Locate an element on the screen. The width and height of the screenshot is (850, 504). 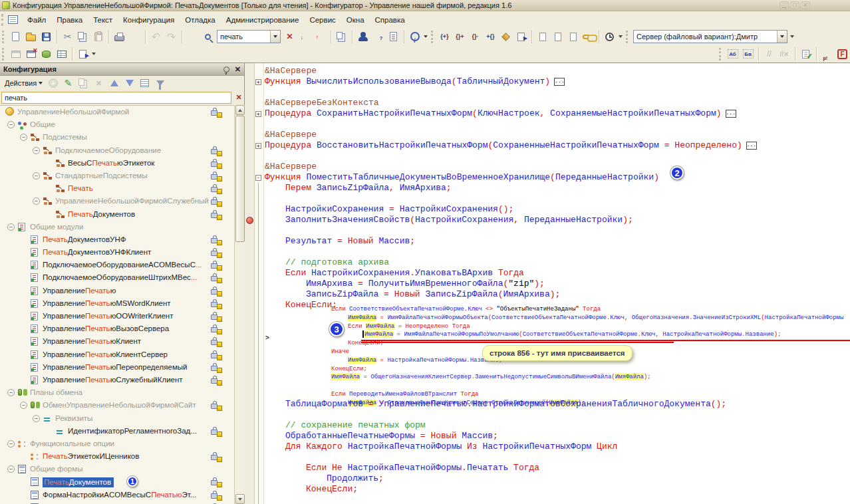
scroll-down-icon is located at coordinates (240, 499).